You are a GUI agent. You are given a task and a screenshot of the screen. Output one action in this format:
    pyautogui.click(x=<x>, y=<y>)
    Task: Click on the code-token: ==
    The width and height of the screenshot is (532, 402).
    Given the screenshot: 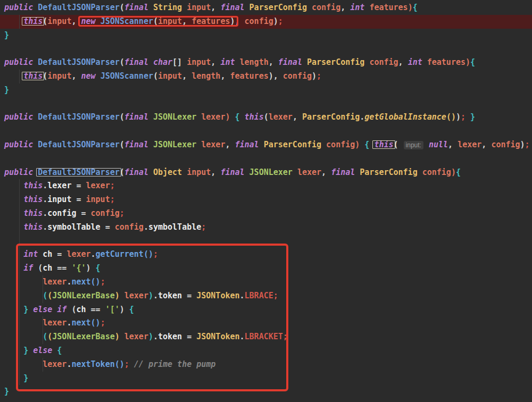 What is the action you would take?
    pyautogui.click(x=64, y=268)
    